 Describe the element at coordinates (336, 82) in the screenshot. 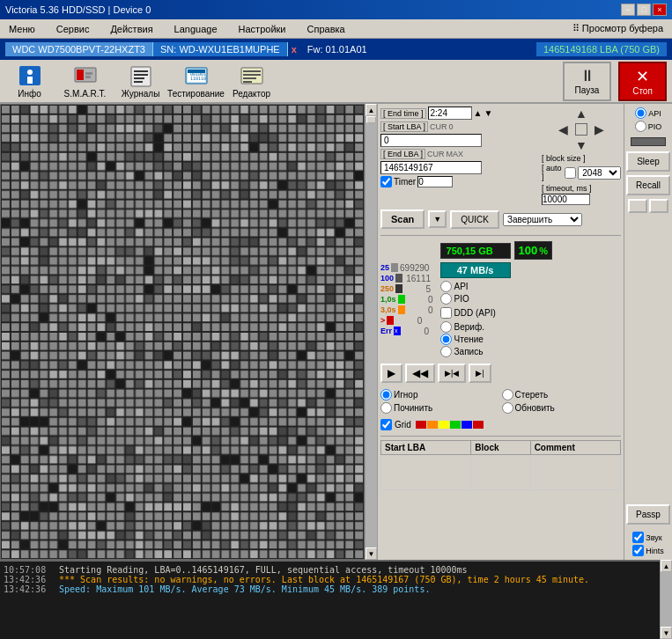

I see `toolbar: Инфо S.M.A.R.T. Журналы` at that location.